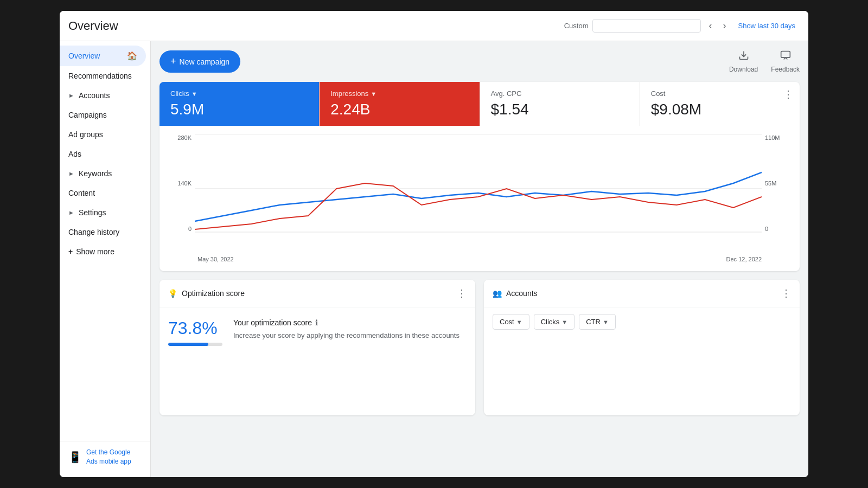 This screenshot has width=868, height=488. Describe the element at coordinates (550, 322) in the screenshot. I see `clicks-filter-label: Clicks` at that location.